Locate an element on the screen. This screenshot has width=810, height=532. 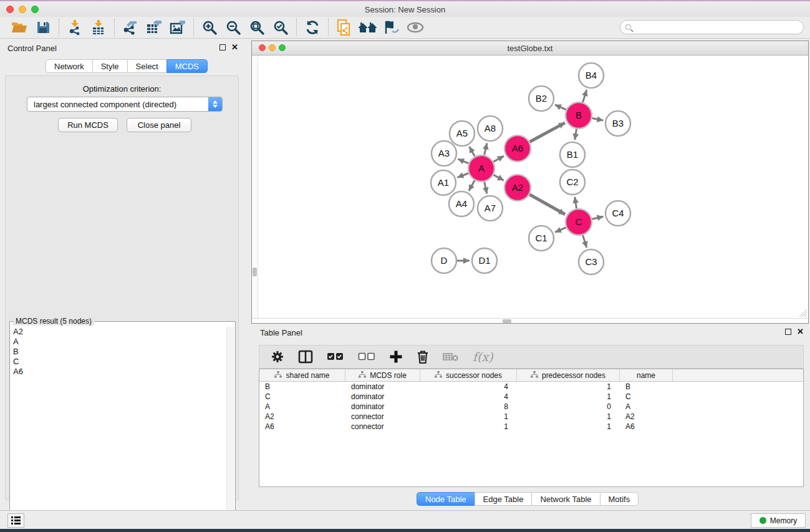
delete-column-icon is located at coordinates (423, 357).